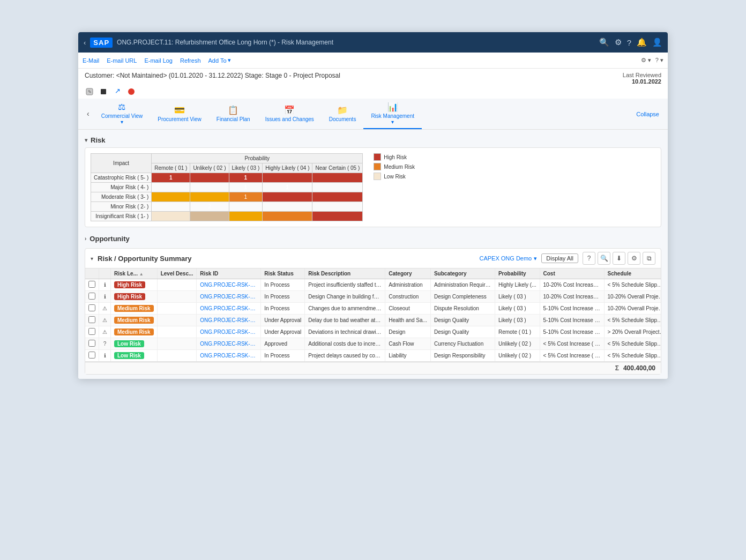 The width and height of the screenshot is (746, 560). Describe the element at coordinates (657, 42) in the screenshot. I see `user-avatar: 👤` at that location.